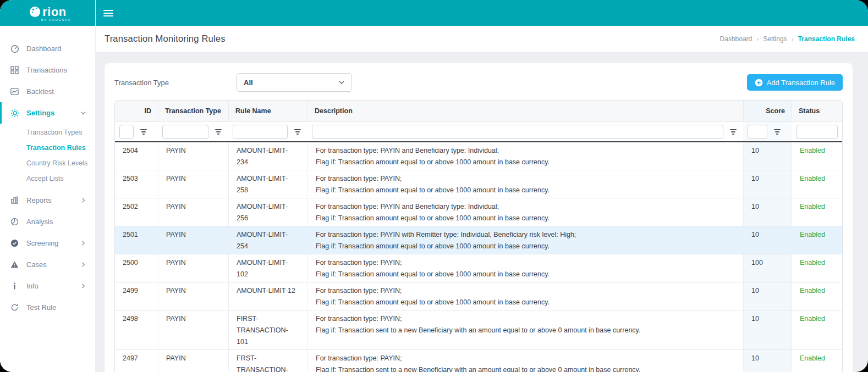 The height and width of the screenshot is (372, 868). I want to click on topbar, so click(482, 13).